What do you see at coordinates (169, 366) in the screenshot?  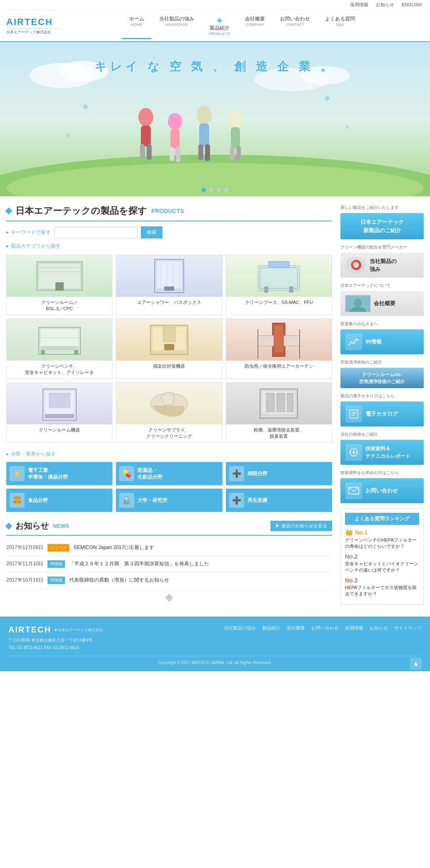 I see `product-label-infection: 感染症対策機器` at bounding box center [169, 366].